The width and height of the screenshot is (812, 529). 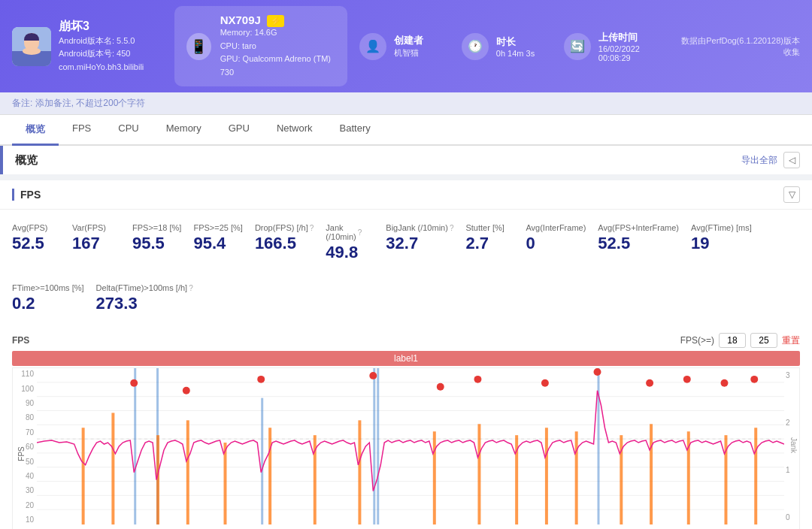 What do you see at coordinates (794, 445) in the screenshot?
I see `jank-axis-title: Jank` at bounding box center [794, 445].